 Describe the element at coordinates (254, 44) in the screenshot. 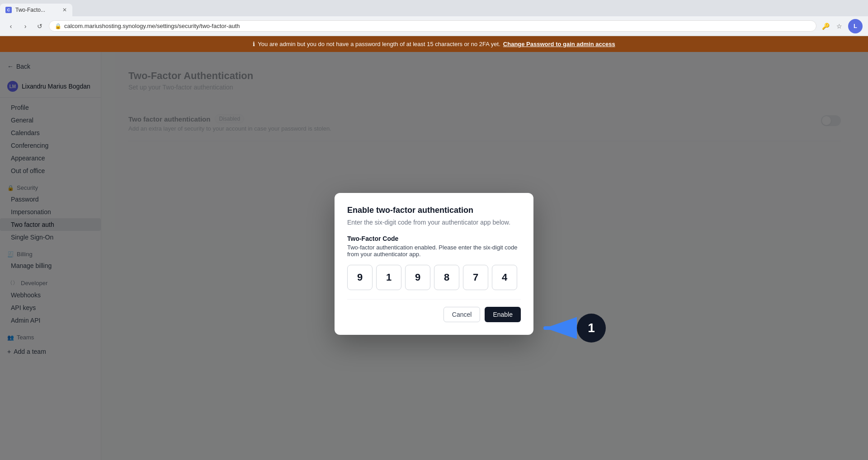

I see `warning-icon: ℹ` at that location.